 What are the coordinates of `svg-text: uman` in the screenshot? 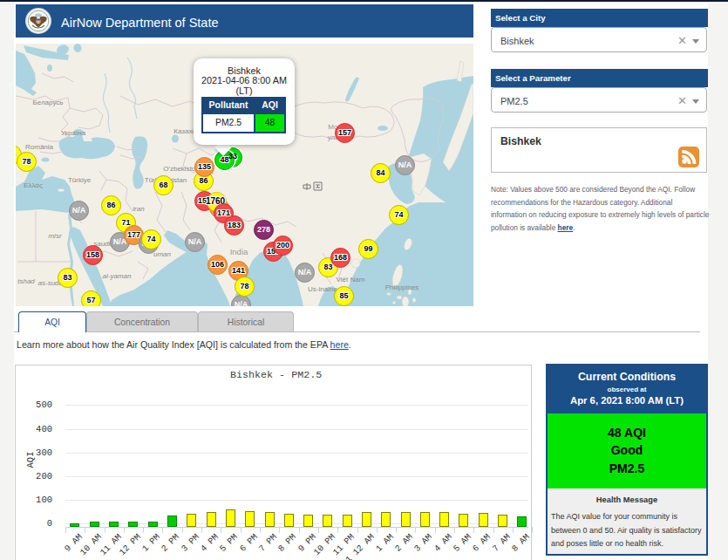 It's located at (162, 255).